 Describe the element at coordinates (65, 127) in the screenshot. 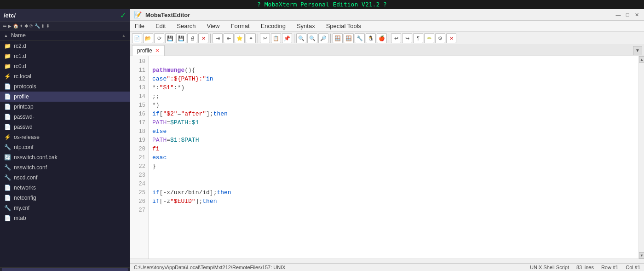

I see `list-item: 📄passwd` at that location.